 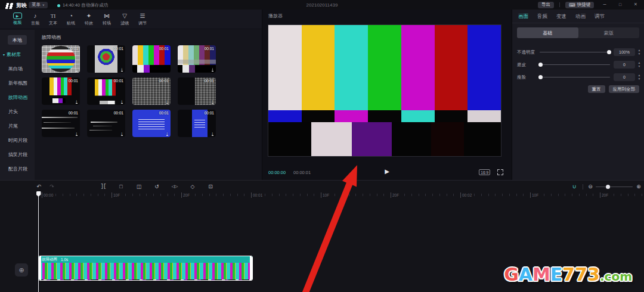 I want to click on sidebar-item-glitch-animation: 故障动画, so click(x=17, y=97).